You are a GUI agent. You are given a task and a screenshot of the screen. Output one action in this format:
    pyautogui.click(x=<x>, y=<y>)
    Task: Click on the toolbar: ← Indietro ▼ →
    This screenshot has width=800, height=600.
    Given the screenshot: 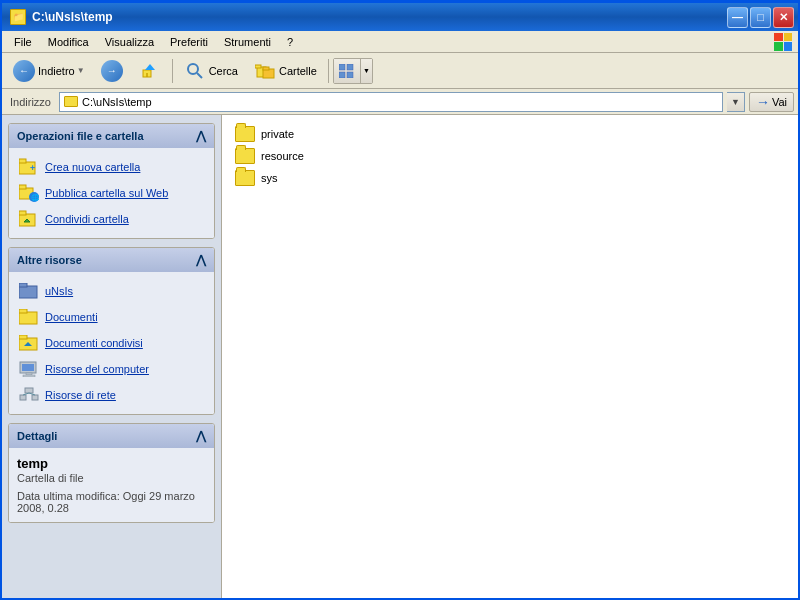 What is the action you would take?
    pyautogui.click(x=400, y=71)
    